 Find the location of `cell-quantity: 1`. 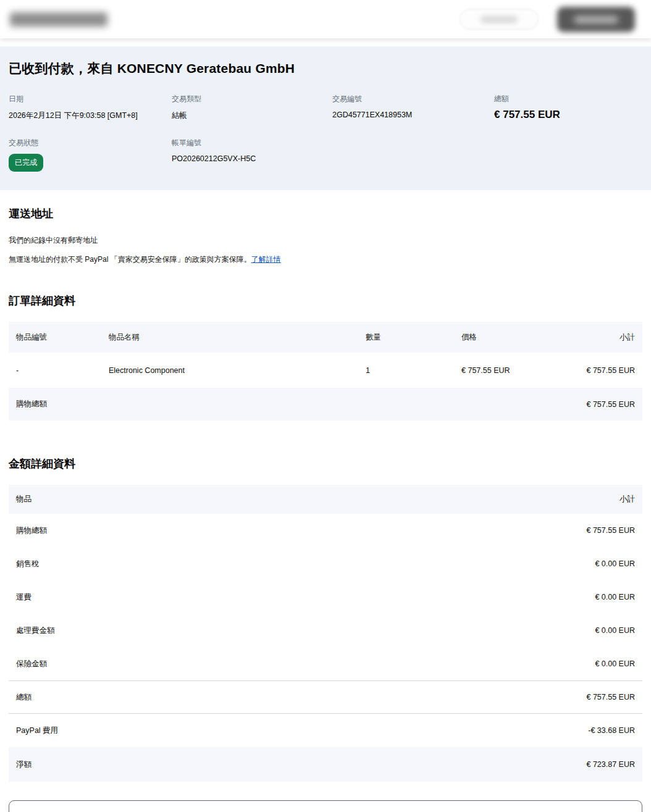

cell-quantity: 1 is located at coordinates (406, 370).